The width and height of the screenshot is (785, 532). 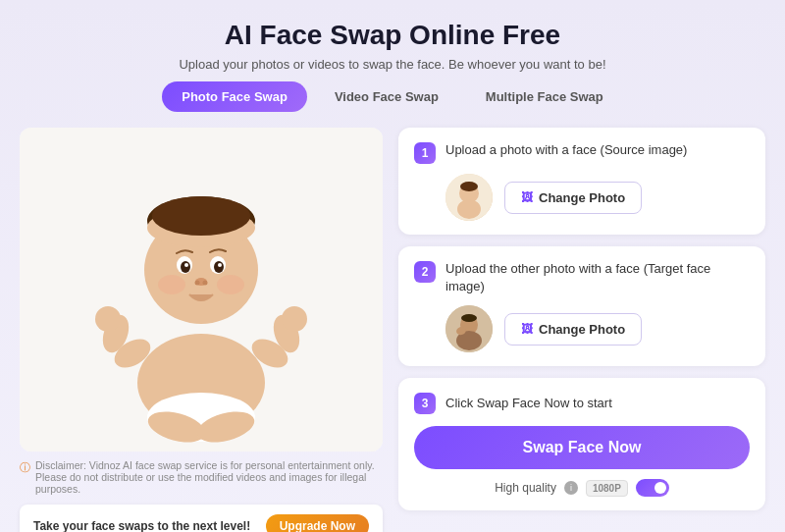 What do you see at coordinates (392, 35) in the screenshot?
I see `page-title: AI Face Swap Online Free` at bounding box center [392, 35].